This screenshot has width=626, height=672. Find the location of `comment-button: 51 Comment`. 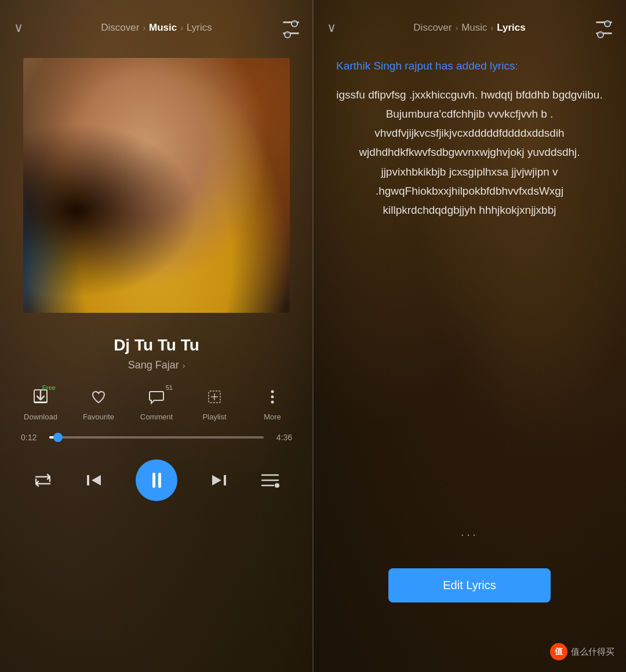

comment-button: 51 Comment is located at coordinates (156, 405).